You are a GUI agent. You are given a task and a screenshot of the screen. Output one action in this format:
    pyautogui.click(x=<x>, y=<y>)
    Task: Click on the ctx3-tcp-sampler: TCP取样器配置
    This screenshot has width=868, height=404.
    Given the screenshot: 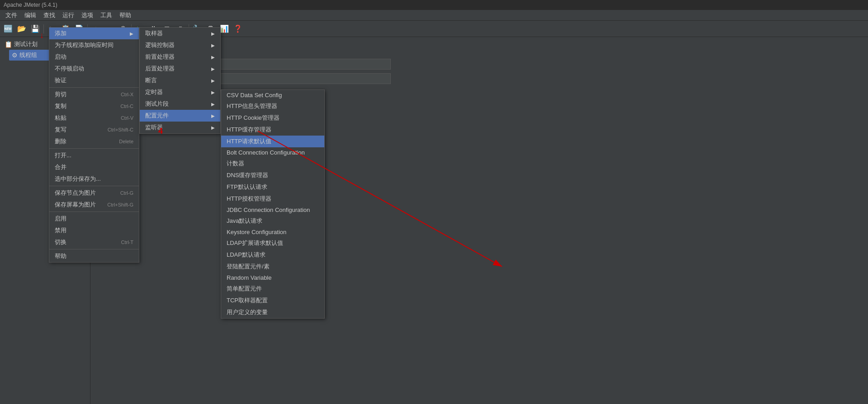 What is the action you would take?
    pyautogui.click(x=273, y=301)
    